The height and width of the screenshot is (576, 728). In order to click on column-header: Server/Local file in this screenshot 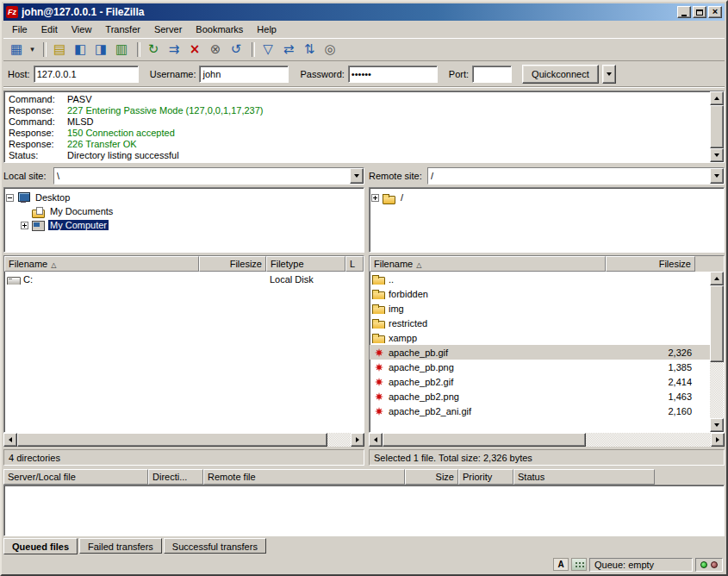, I will do `click(76, 477)`.